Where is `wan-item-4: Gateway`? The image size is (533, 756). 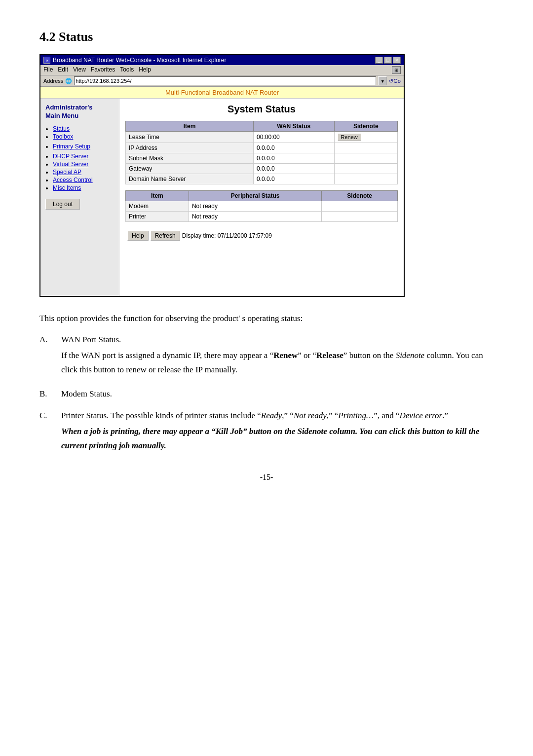
wan-item-4: Gateway is located at coordinates (190, 169).